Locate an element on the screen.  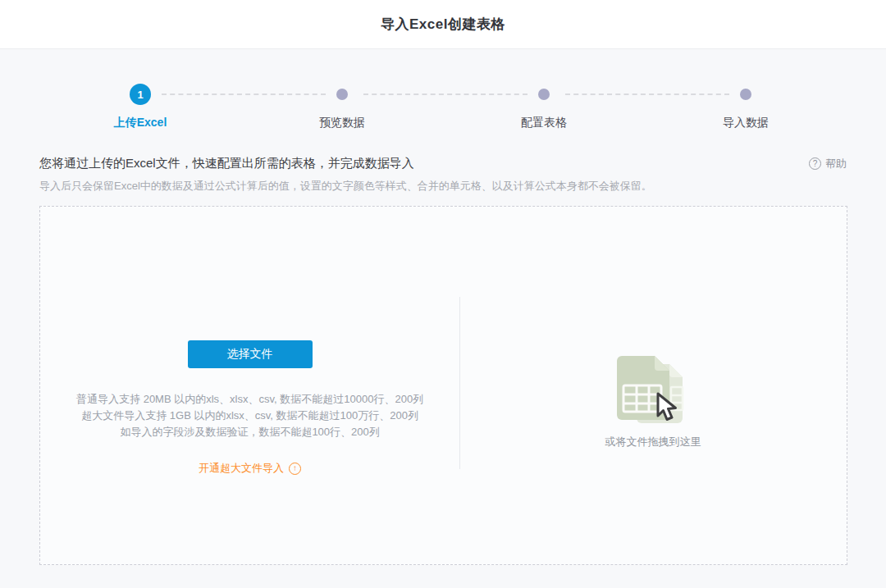
upload-hints: 普通导入支持 20MB 以内的xls、xlsx、csv, 数据不能超过10000… is located at coordinates (249, 416).